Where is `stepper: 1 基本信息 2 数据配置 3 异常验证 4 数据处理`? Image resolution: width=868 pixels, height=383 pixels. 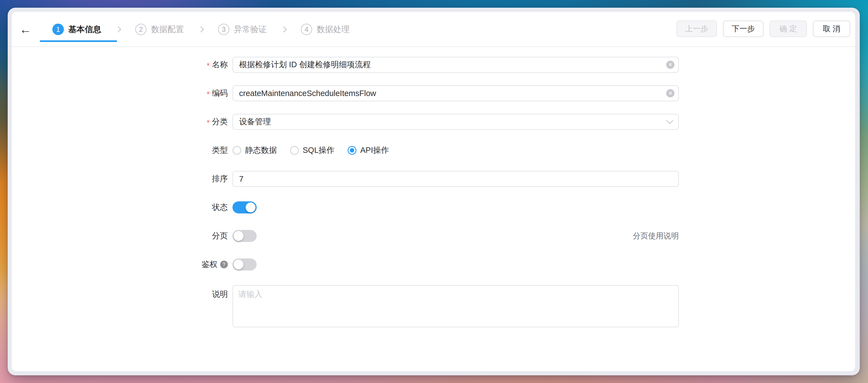
stepper: 1 基本信息 2 数据配置 3 异常验证 4 数据处理 is located at coordinates (201, 29).